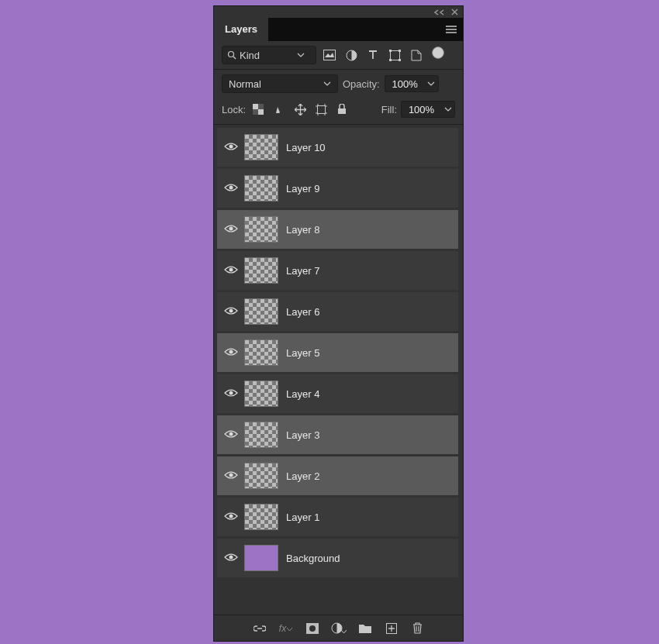  Describe the element at coordinates (338, 147) in the screenshot. I see `layer-row: Layer 10` at that location.